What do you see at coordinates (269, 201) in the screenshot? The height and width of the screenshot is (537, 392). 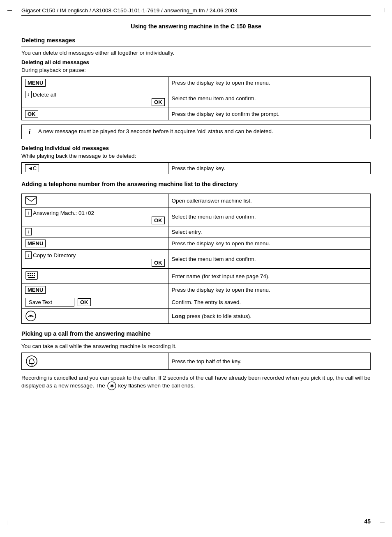 I see `desc-cell-envelope: Open caller/answer machine list.` at bounding box center [269, 201].